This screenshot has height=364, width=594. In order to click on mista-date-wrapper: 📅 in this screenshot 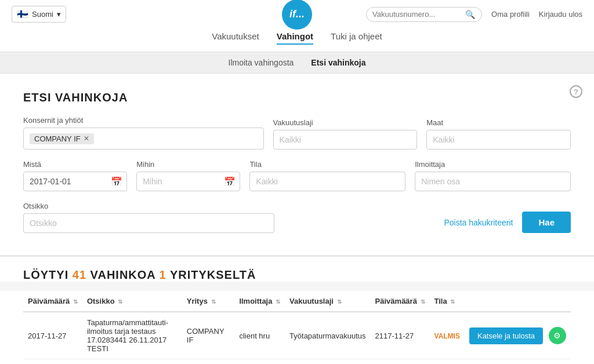, I will do `click(75, 181)`.